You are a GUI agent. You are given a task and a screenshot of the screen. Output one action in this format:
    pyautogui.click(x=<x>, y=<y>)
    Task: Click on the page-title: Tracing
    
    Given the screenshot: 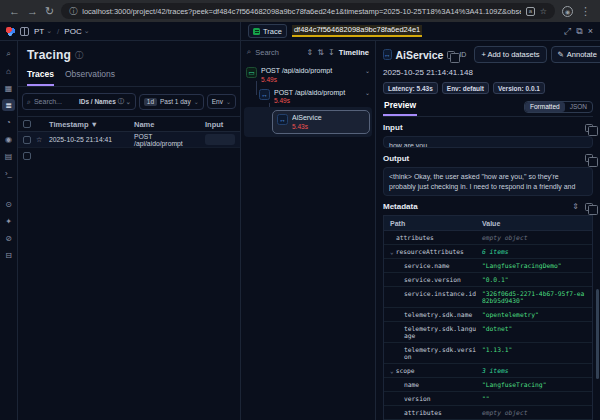 What is the action you would take?
    pyautogui.click(x=49, y=55)
    